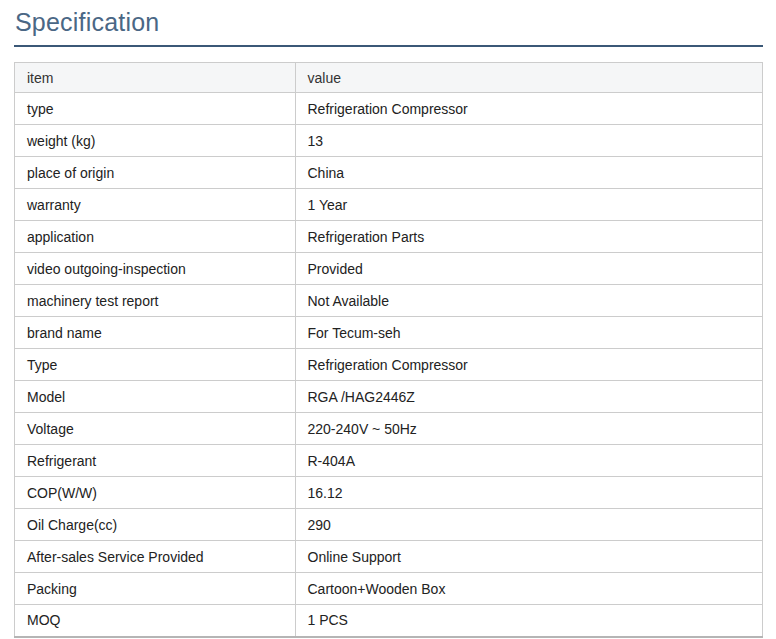 This screenshot has height=639, width=776. I want to click on value-cell: Provided, so click(529, 269).